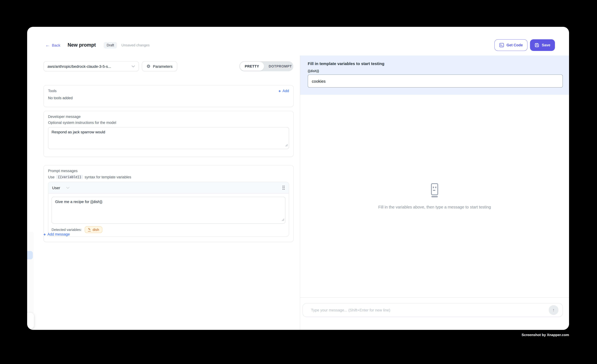 The height and width of the screenshot is (364, 597). I want to click on add-message-button: + Add message, so click(57, 234).